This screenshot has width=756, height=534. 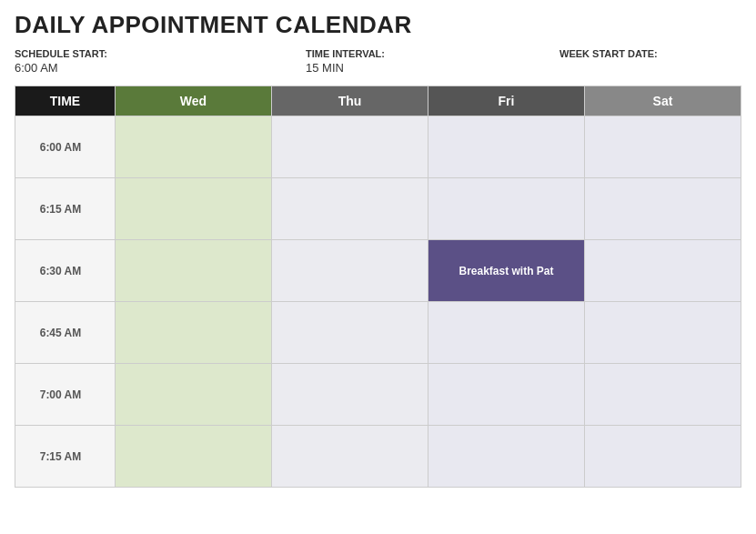 I want to click on col-header-time: TIME, so click(x=66, y=102).